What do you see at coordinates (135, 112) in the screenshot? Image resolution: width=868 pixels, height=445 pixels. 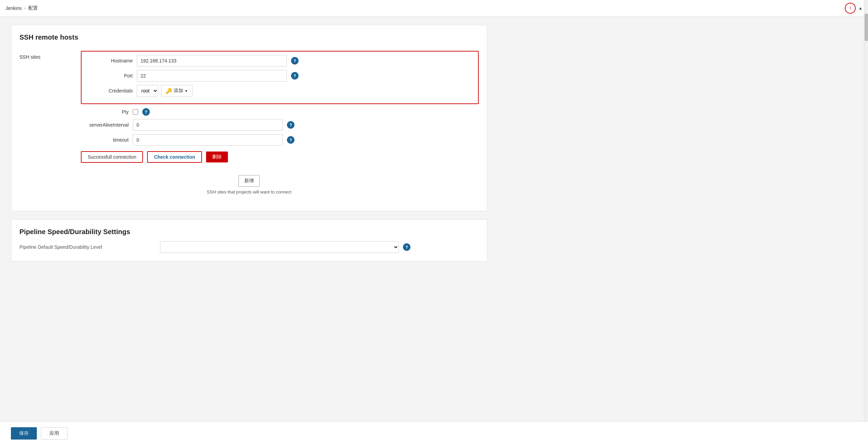 I see `pty-checkbox` at bounding box center [135, 112].